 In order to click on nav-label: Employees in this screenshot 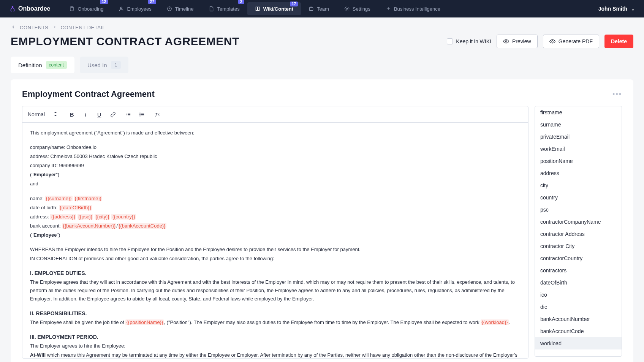, I will do `click(139, 9)`.